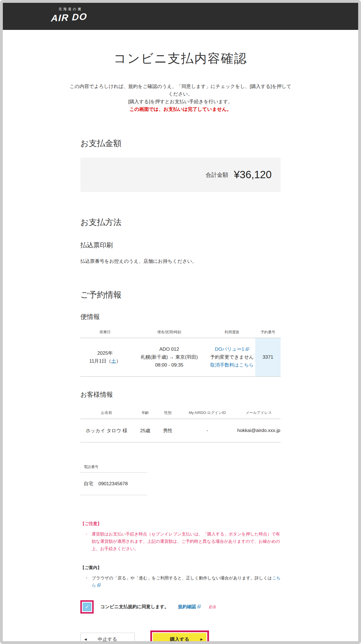  What do you see at coordinates (232, 332) in the screenshot?
I see `col-fare: 利用運賃` at bounding box center [232, 332].